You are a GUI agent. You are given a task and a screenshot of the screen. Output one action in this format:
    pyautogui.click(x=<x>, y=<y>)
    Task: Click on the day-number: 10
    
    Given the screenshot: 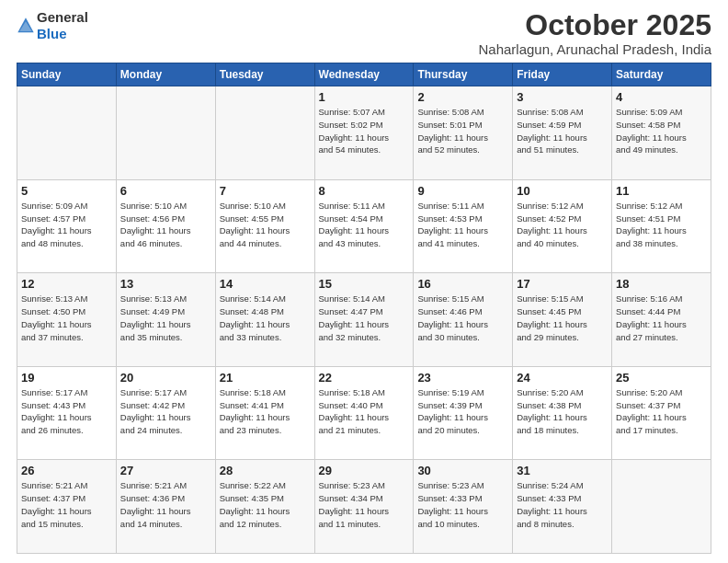 What is the action you would take?
    pyautogui.click(x=563, y=191)
    